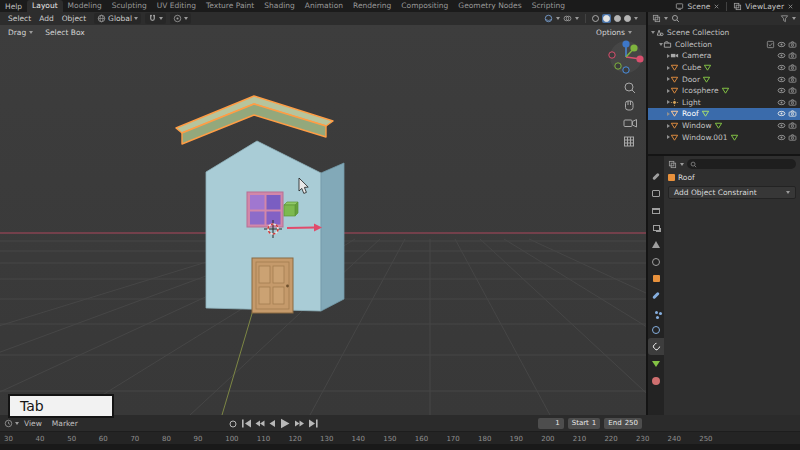 The width and height of the screenshot is (800, 450). What do you see at coordinates (614, 32) in the screenshot?
I see `options-dropdown: Options` at bounding box center [614, 32].